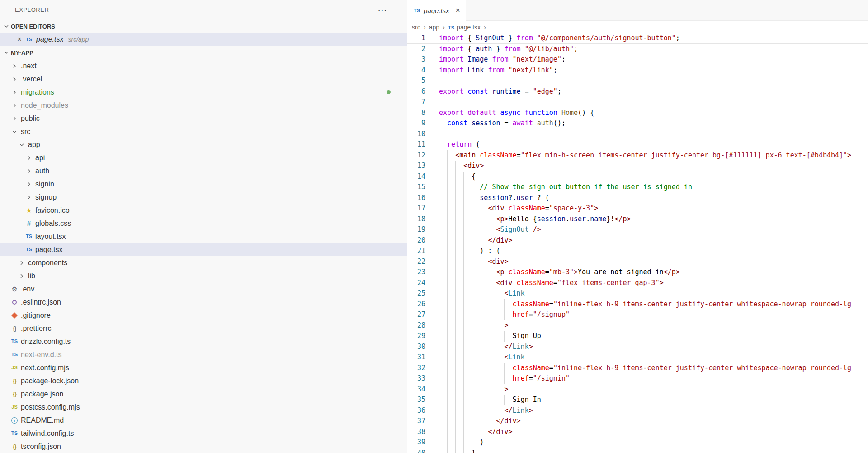 Image resolution: width=868 pixels, height=453 pixels. I want to click on tree-item-.vercel: .vercel, so click(203, 79).